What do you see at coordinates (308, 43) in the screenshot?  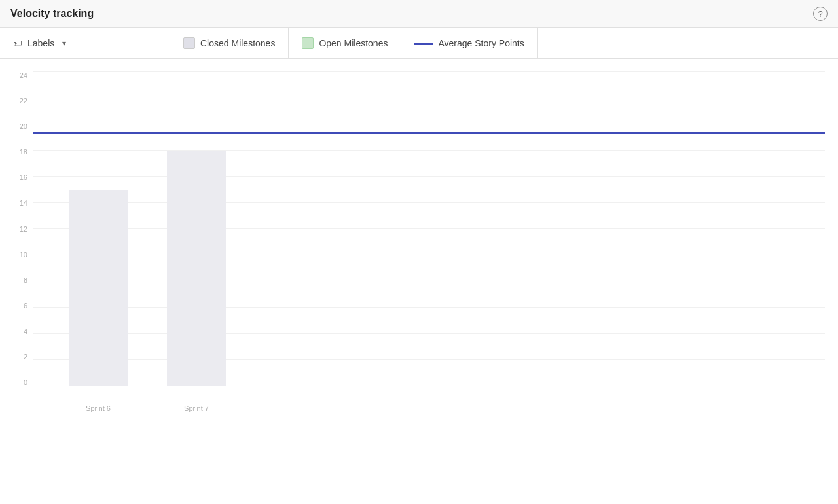 I see `open-swatch` at bounding box center [308, 43].